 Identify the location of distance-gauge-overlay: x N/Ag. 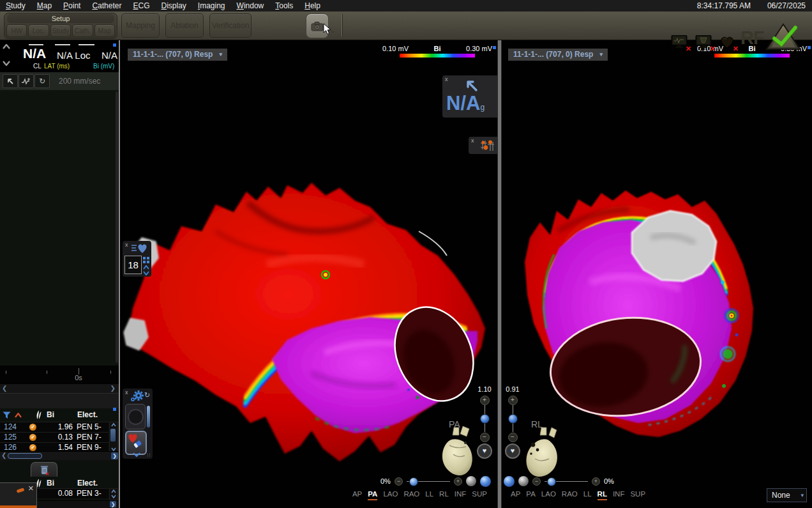
(470, 96).